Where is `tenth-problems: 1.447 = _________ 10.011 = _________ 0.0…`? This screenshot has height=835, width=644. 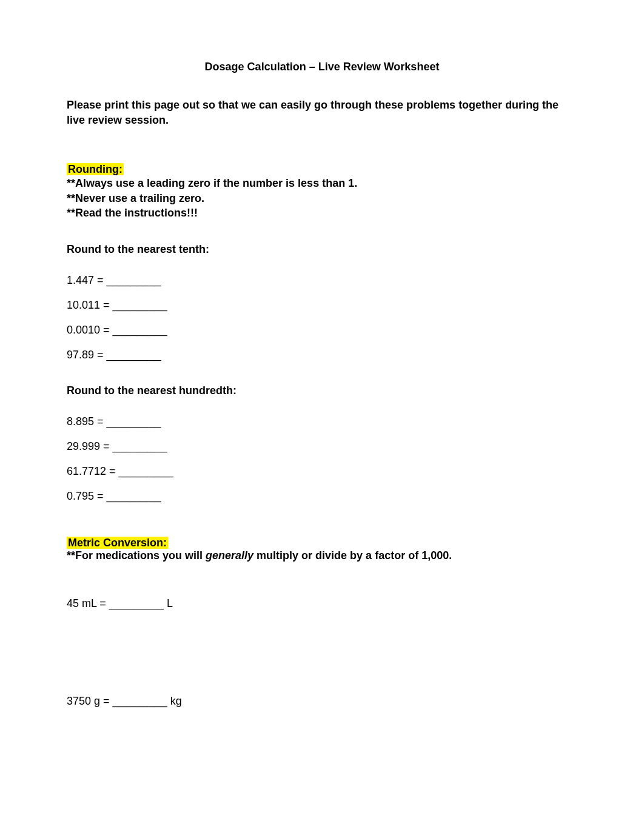 tenth-problems: 1.447 = _________ 10.011 = _________ 0.0… is located at coordinates (322, 318).